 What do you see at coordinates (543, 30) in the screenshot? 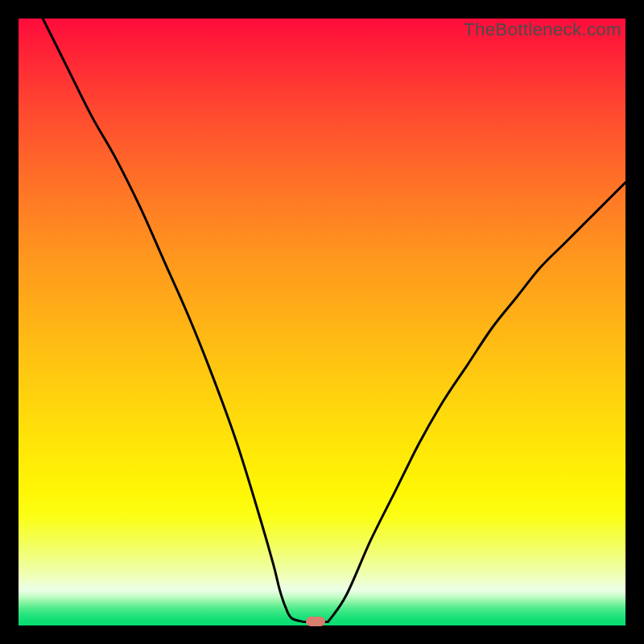
I see `watermark-label: TheBottleneck.com` at bounding box center [543, 30].